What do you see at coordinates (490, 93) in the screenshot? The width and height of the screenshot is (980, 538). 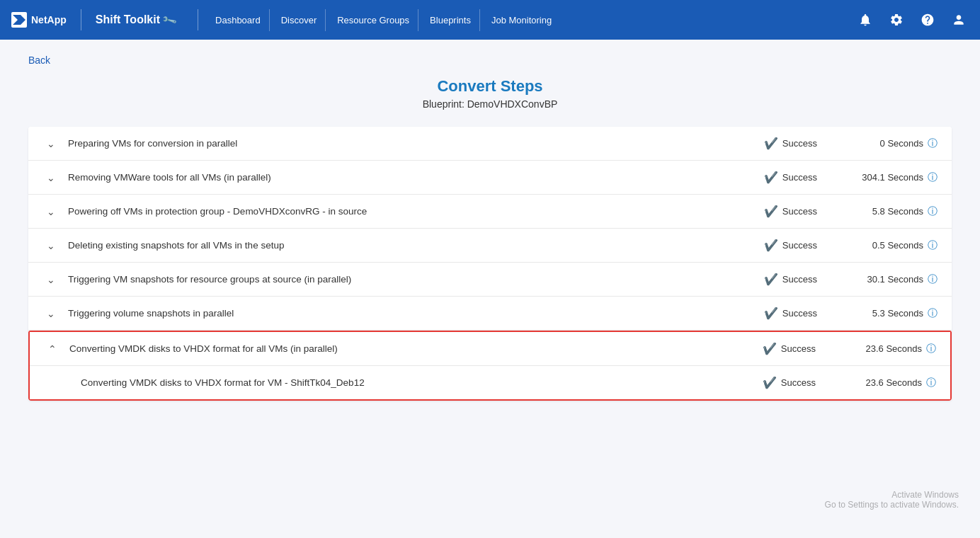 I see `page-header: Convert Steps Blueprint: DemoVHDXConvBP` at bounding box center [490, 93].